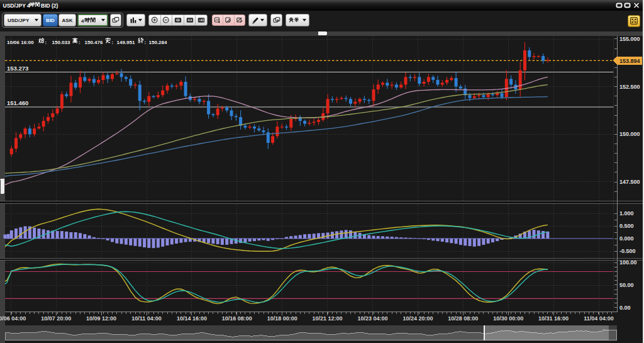  What do you see at coordinates (62, 43) in the screenshot?
I see `svg-text: 150.033` at bounding box center [62, 43].